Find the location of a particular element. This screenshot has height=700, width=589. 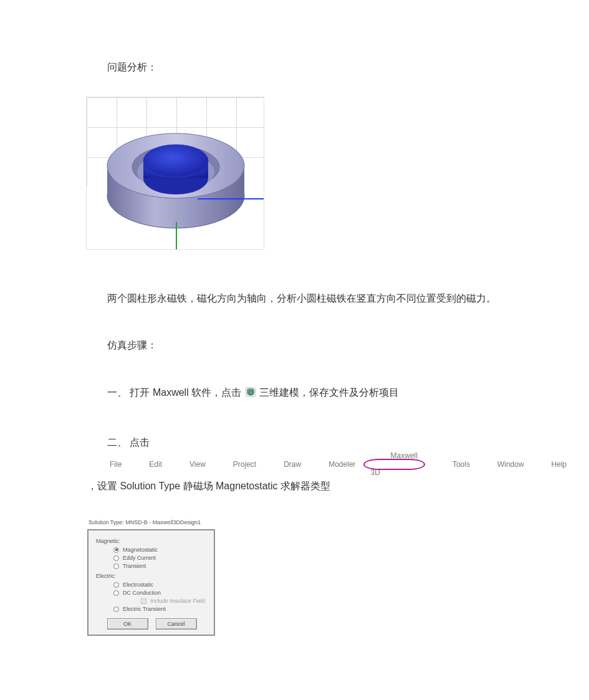

dialog-title: Solution Type: MNSD-B - Maxwell3DDesign1 is located at coordinates (152, 522).